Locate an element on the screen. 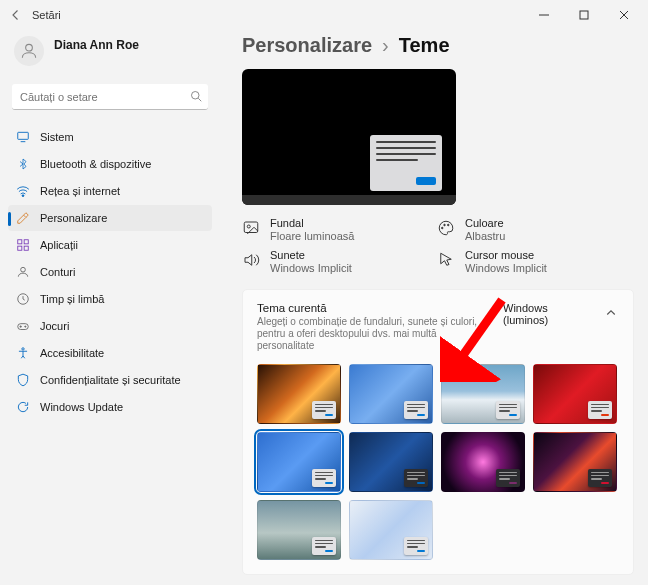  theme-tile-windows-dark is located at coordinates (391, 462).